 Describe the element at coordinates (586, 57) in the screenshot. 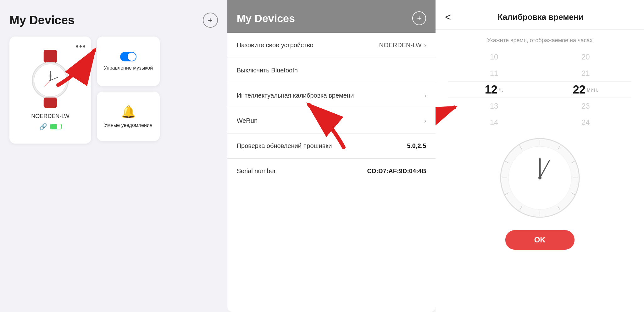

I see `min-item-0: 20` at that location.